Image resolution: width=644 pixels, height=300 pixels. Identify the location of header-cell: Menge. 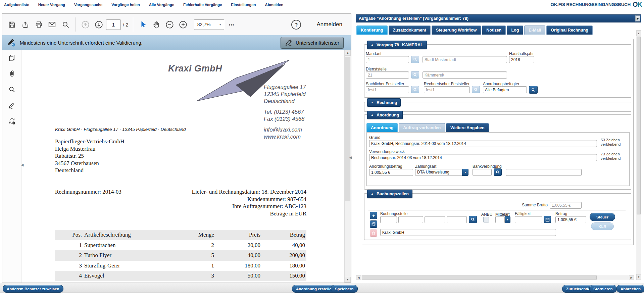
(204, 235).